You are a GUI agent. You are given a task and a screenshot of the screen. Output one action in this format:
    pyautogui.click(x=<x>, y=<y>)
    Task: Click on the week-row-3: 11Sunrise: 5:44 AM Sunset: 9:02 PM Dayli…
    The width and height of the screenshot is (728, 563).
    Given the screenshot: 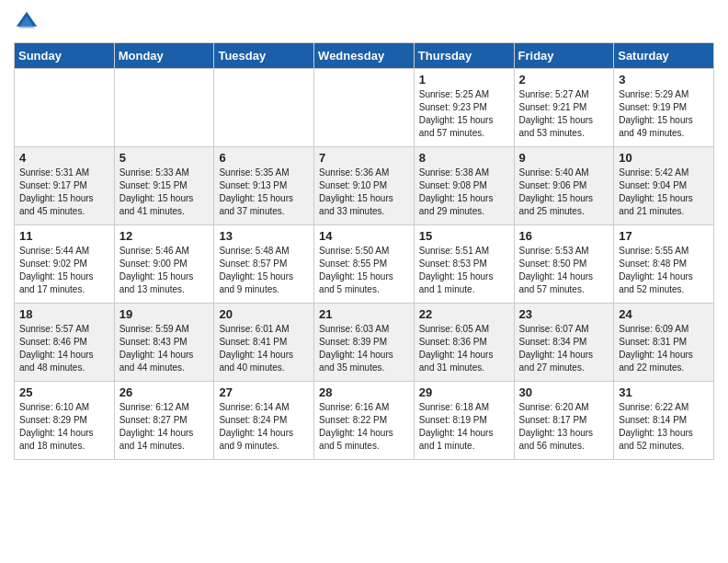 What is the action you would take?
    pyautogui.click(x=364, y=265)
    